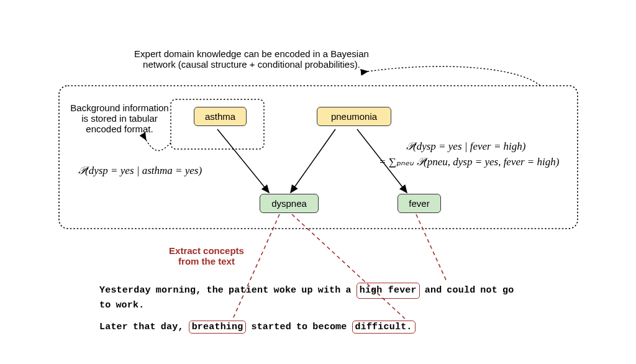  I want to click on word: started, so click(271, 327).